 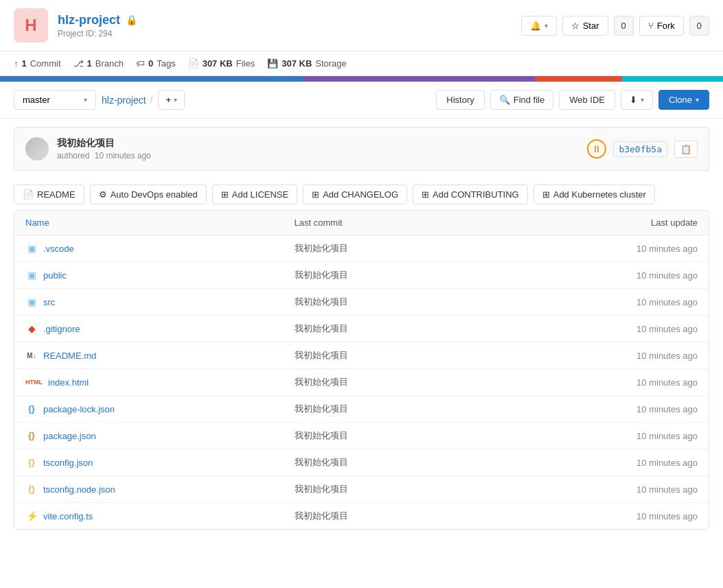 What do you see at coordinates (79, 409) in the screenshot?
I see `file-name-text: package-lock.json` at bounding box center [79, 409].